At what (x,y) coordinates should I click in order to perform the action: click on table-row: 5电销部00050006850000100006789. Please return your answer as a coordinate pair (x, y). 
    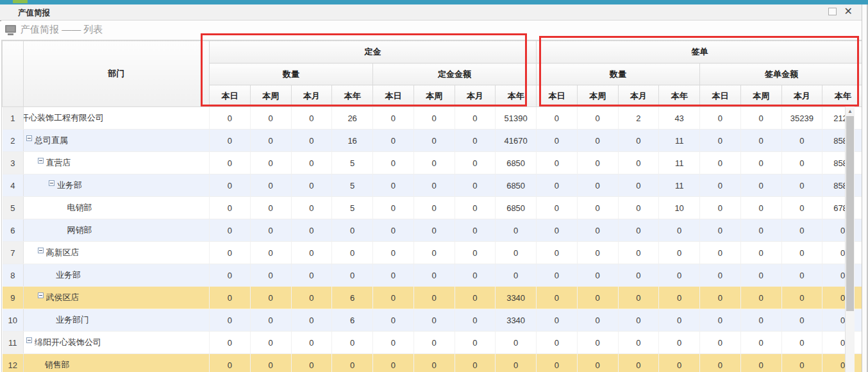
    Looking at the image, I should click on (432, 208).